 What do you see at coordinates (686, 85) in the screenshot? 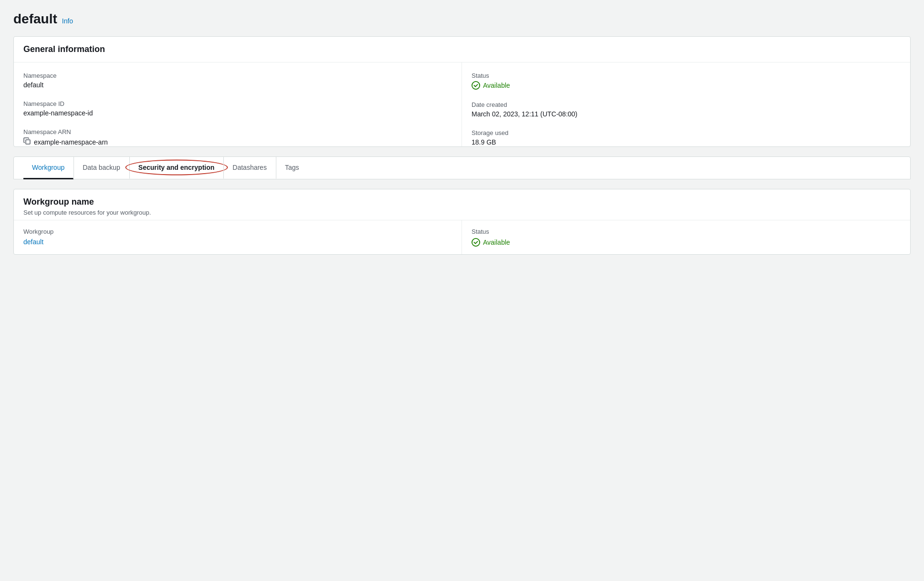
I see `status-value: Available` at bounding box center [686, 85].